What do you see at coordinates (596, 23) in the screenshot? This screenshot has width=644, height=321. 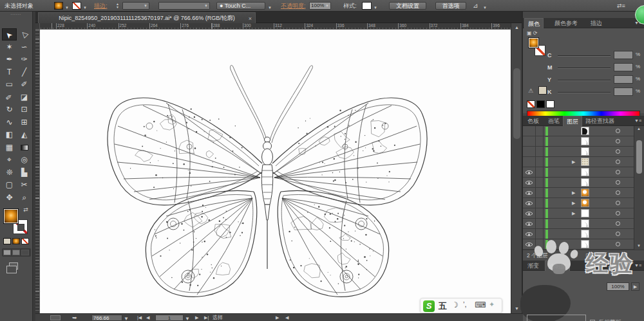 I see `tab-stroke: 描边` at bounding box center [596, 23].